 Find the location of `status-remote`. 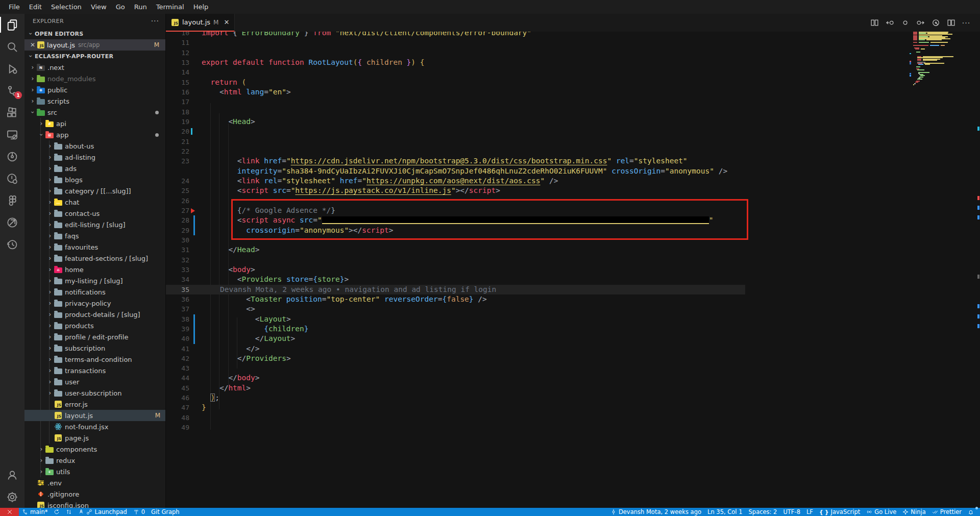

status-remote is located at coordinates (9, 512).